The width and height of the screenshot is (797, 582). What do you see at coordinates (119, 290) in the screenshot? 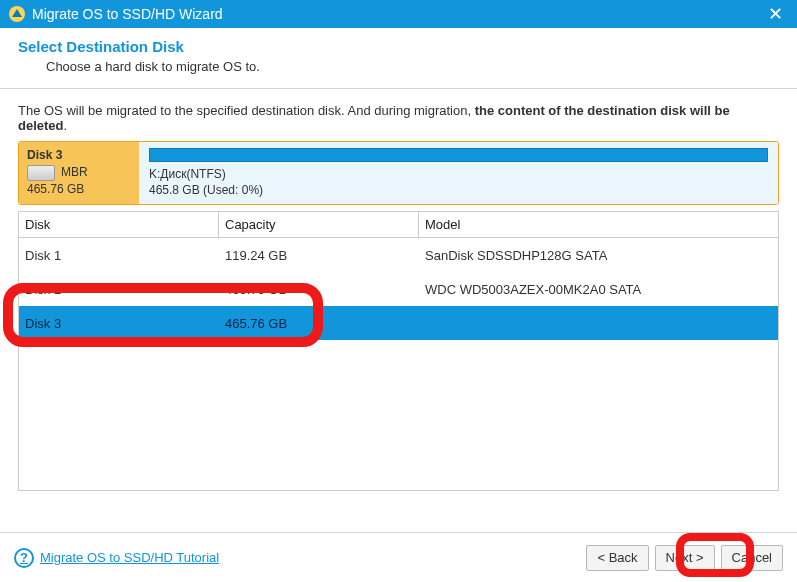
I see `cell-disk: Disk 2` at bounding box center [119, 290].